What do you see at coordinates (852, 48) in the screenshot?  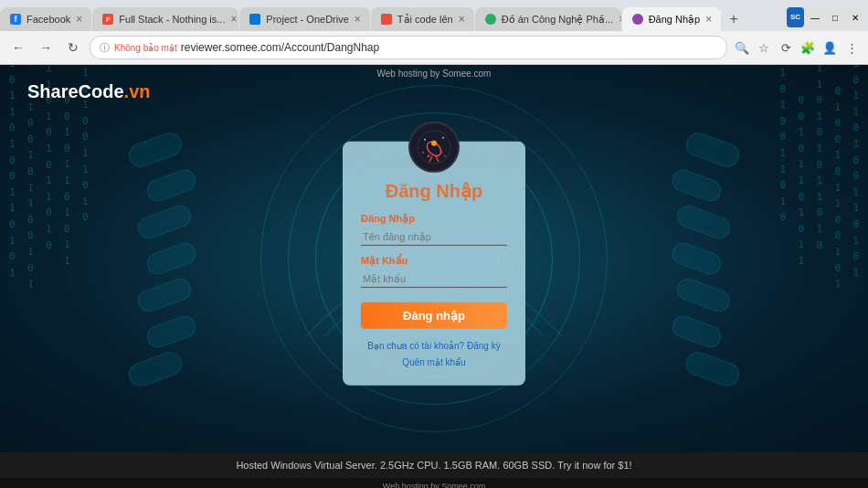 I see `menu-icon: ⋮` at bounding box center [852, 48].